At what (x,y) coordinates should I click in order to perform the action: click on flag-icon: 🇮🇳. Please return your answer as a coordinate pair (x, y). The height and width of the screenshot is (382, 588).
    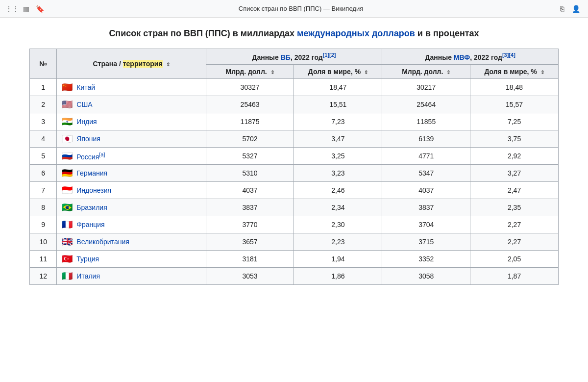
    Looking at the image, I should click on (67, 122).